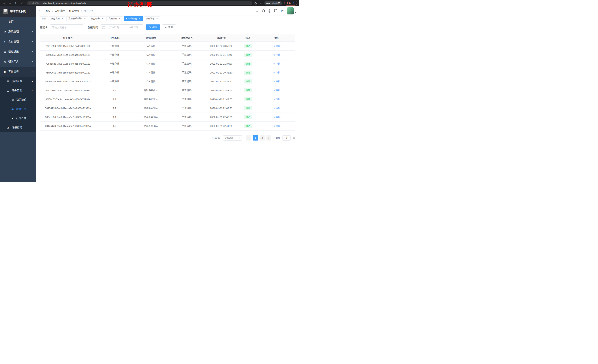 The width and height of the screenshot is (598, 364). What do you see at coordinates (167, 138) in the screenshot?
I see `pagination: 共 16 条 10条/页 1 2 前往 页` at bounding box center [167, 138].